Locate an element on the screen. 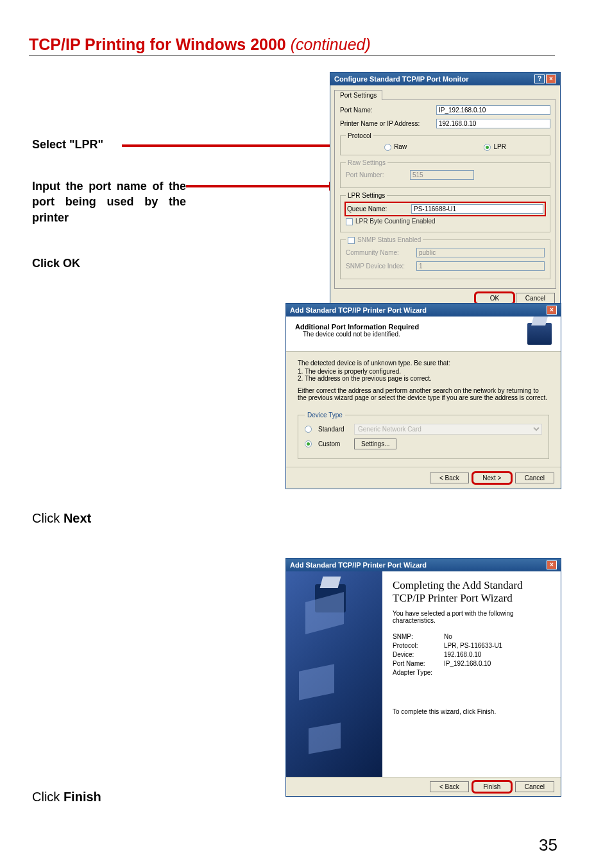 The image size is (612, 868). printer-addr-input is located at coordinates (493, 123).